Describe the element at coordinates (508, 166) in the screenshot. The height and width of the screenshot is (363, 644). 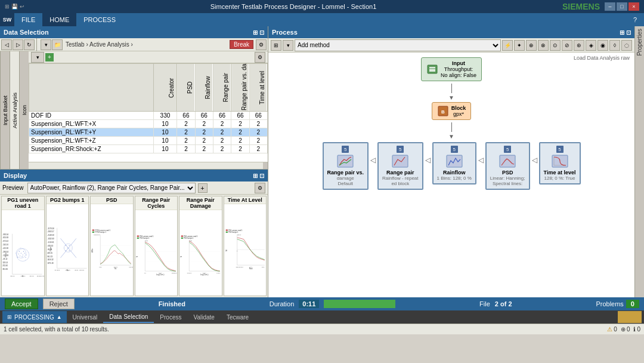
I see `proc-node-psd: 5 PSD Linear: Hanning; Spectral lines:` at that location.